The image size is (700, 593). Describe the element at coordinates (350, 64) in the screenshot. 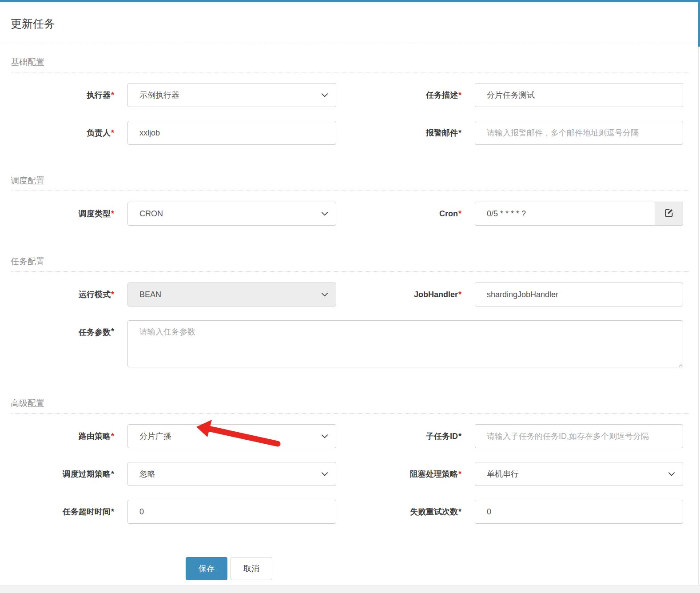

I see `section-basic-title: 基础配置` at that location.